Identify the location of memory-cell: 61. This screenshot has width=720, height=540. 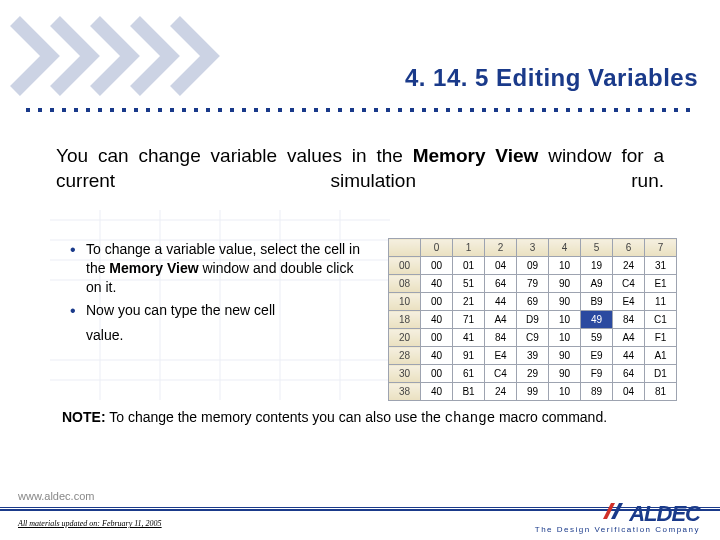
(469, 374).